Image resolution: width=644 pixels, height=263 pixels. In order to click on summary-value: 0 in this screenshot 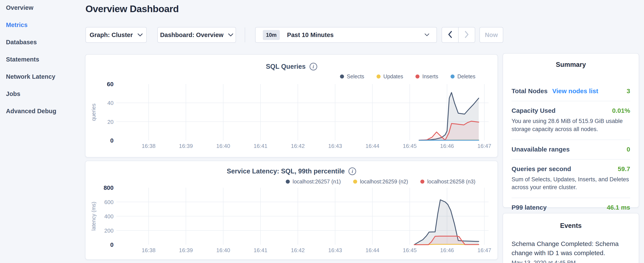, I will do `click(628, 149)`.